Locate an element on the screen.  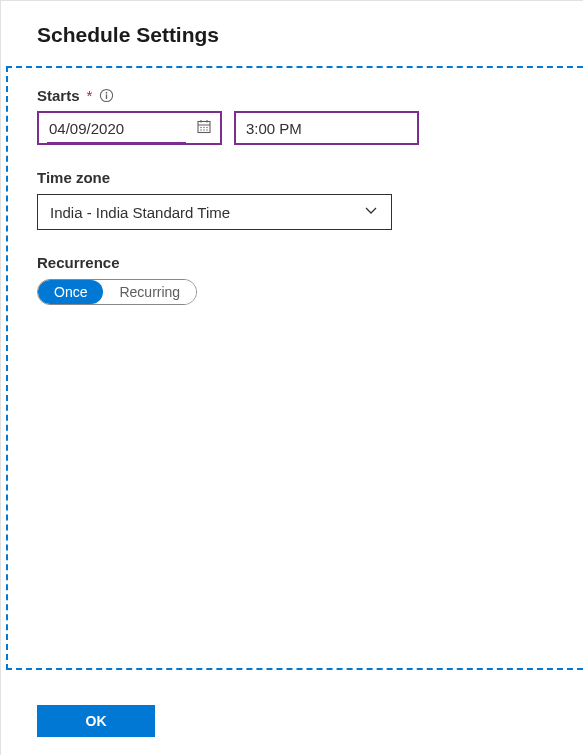
required-indicator: * is located at coordinates (90, 96).